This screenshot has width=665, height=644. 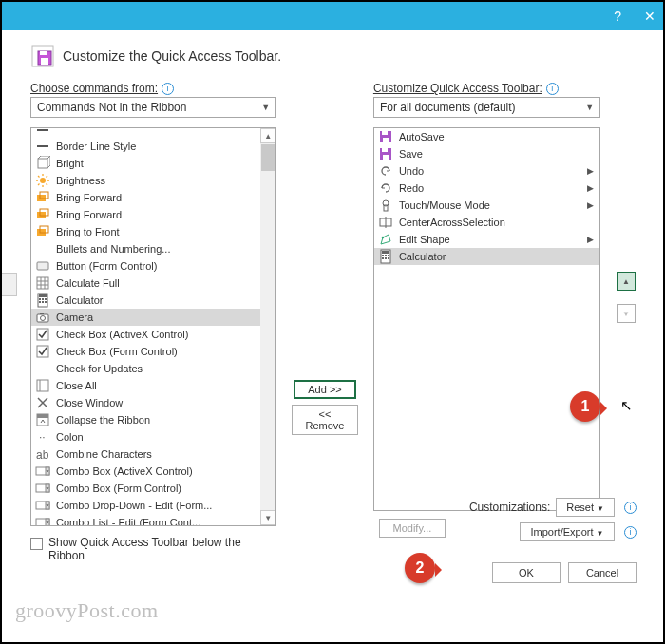 I want to click on watermark: groovyPost.com, so click(x=87, y=611).